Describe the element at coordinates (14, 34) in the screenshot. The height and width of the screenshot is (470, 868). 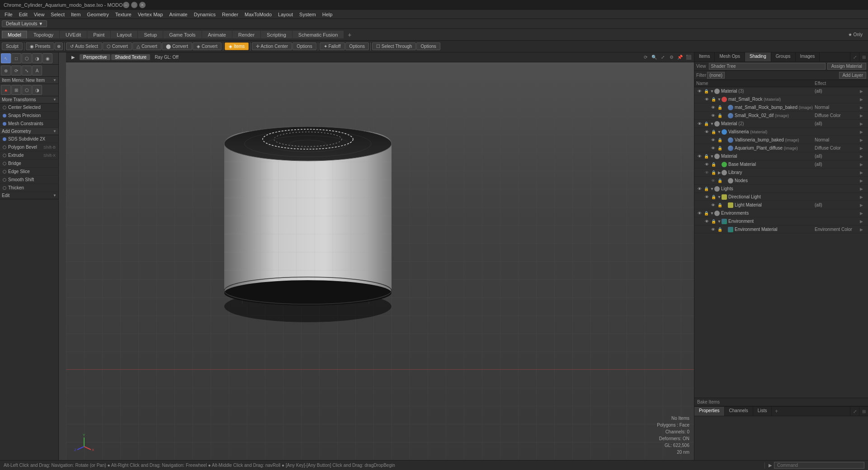
I see `tab-model: Model` at that location.